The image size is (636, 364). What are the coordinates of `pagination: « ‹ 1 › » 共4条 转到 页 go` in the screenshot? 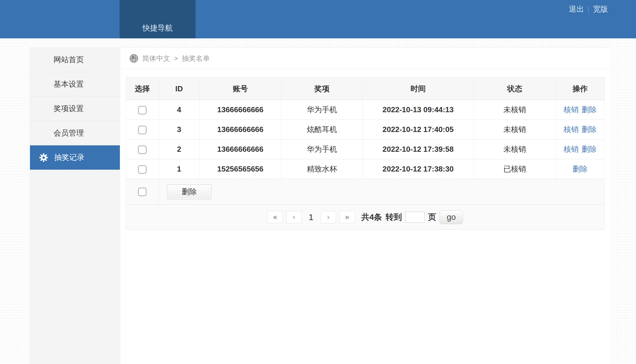 It's located at (365, 217).